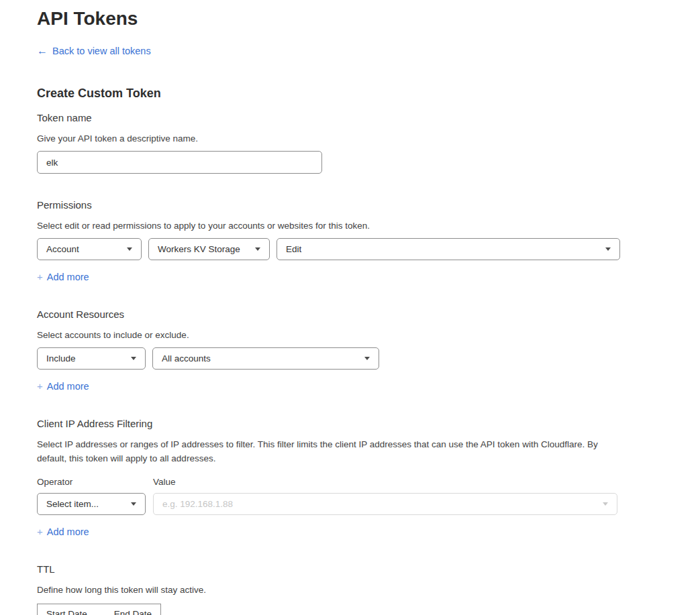  I want to click on value-input: e.g. 192.168.1.88, so click(385, 504).